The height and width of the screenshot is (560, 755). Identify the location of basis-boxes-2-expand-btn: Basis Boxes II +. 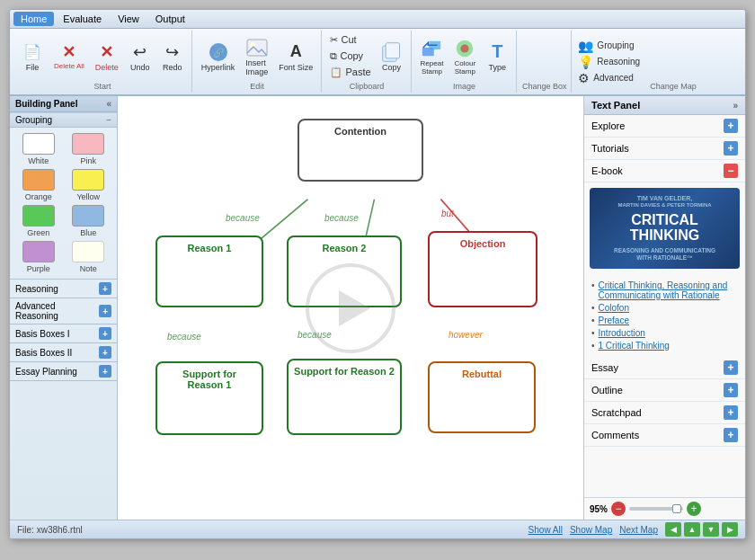
(63, 352).